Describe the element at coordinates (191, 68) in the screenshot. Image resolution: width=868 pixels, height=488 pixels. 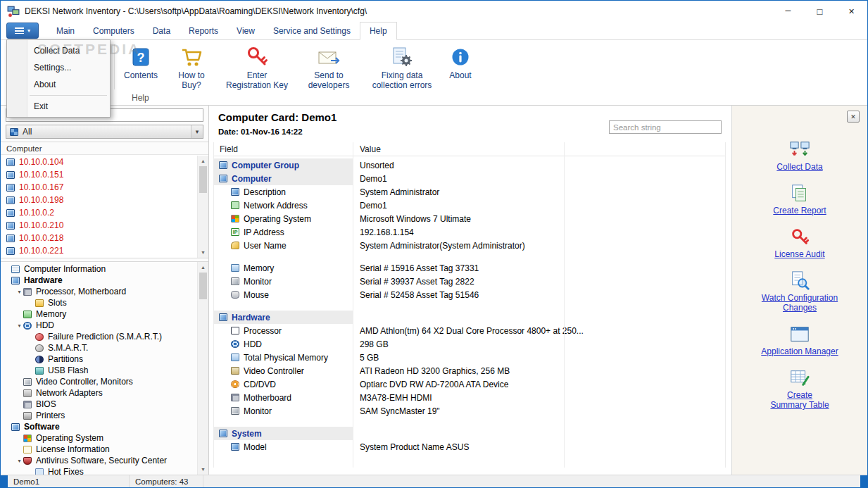
I see `ribbon-button-how-to-buy: How to Buy?` at that location.